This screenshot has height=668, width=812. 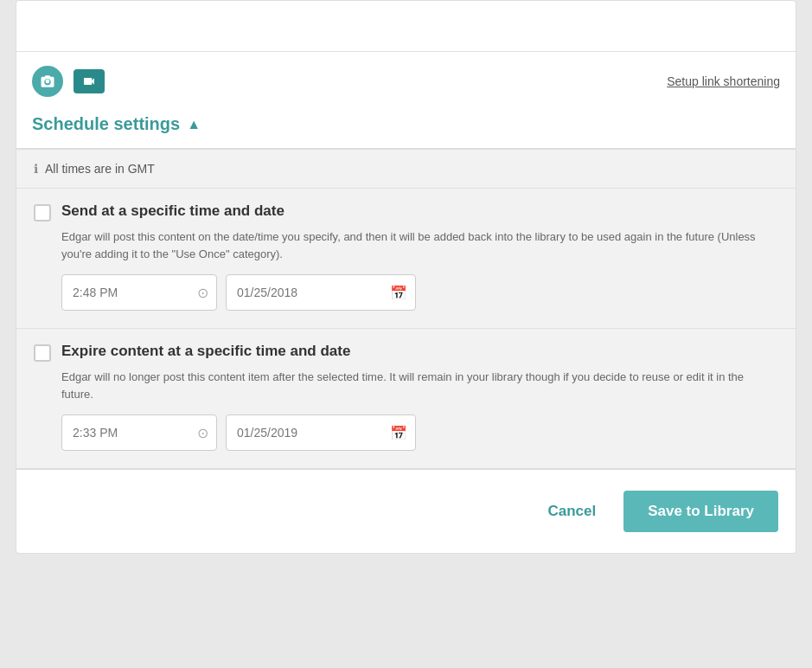 What do you see at coordinates (420, 246) in the screenshot?
I see `send-time-description: Edgar will post this content on the date…` at bounding box center [420, 246].